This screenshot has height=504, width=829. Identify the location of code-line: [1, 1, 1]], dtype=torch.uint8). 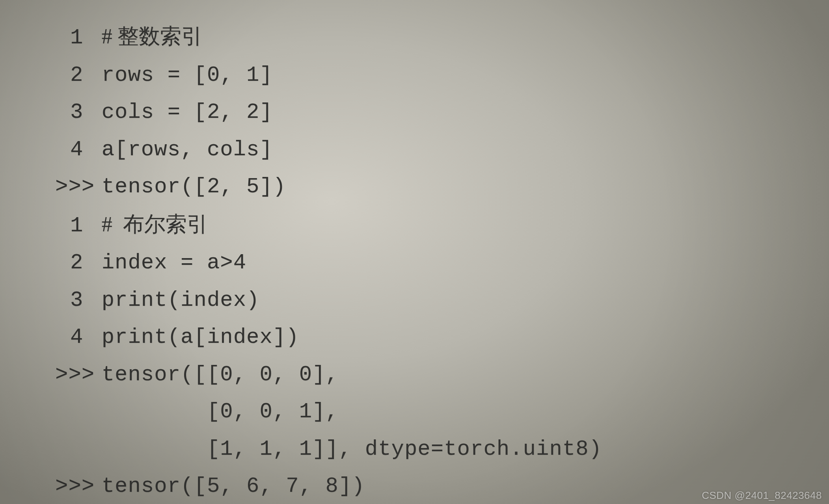
(442, 449).